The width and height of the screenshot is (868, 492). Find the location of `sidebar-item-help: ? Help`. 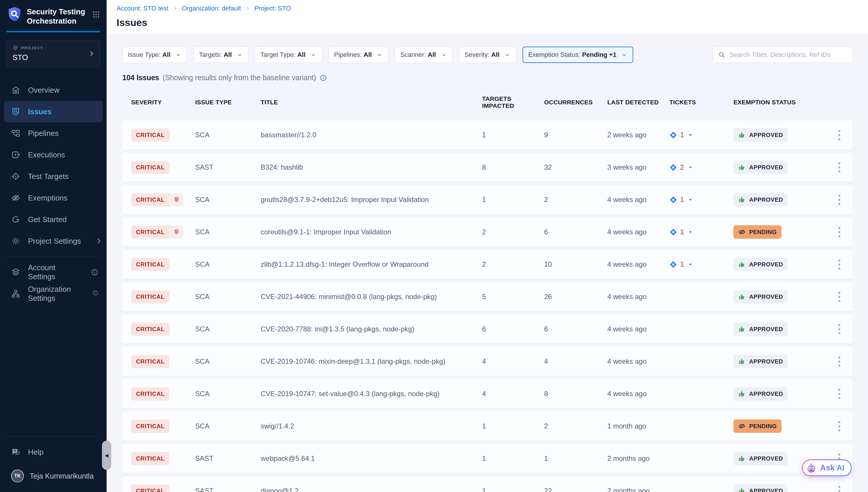

sidebar-item-help: ? Help is located at coordinates (53, 452).